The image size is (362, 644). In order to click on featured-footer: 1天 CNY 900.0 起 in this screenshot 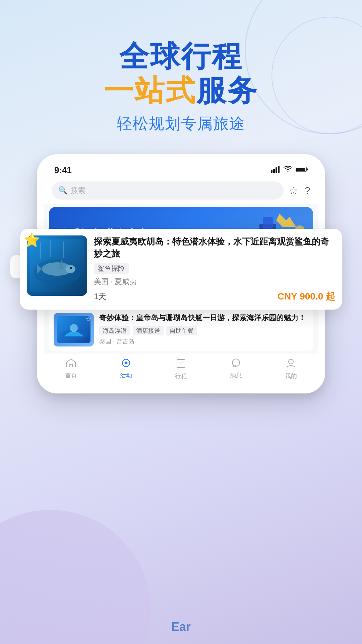, I will do `click(215, 297)`.